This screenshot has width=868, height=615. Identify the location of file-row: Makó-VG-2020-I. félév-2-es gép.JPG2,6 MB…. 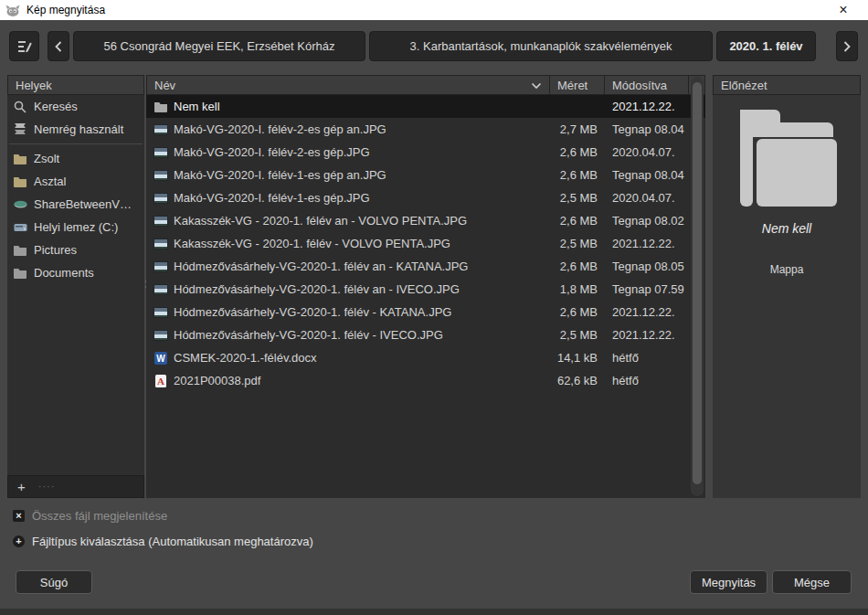
(426, 152).